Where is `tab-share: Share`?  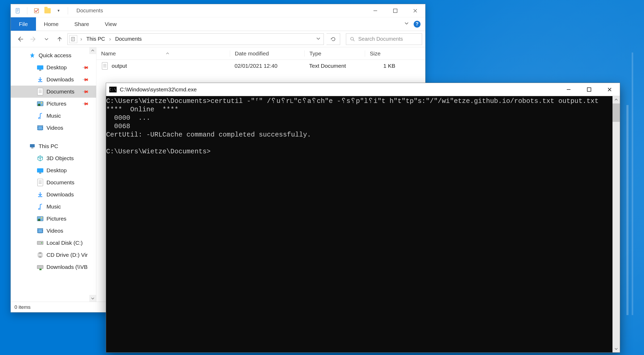
tab-share: Share is located at coordinates (82, 24).